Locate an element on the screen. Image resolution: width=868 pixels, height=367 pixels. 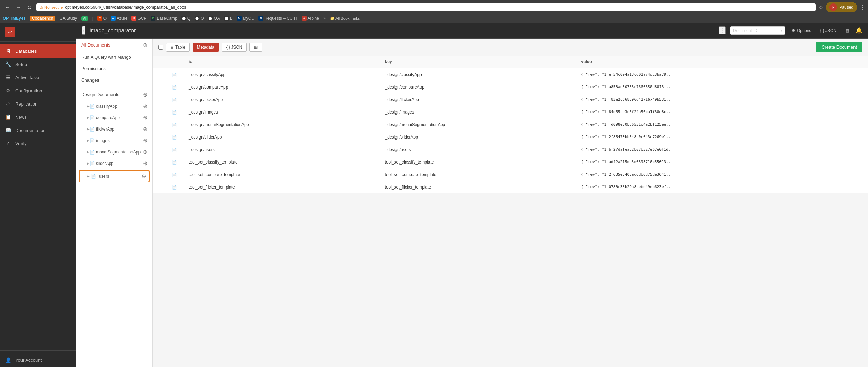
notifications-button: 🔔 is located at coordinates (859, 31).